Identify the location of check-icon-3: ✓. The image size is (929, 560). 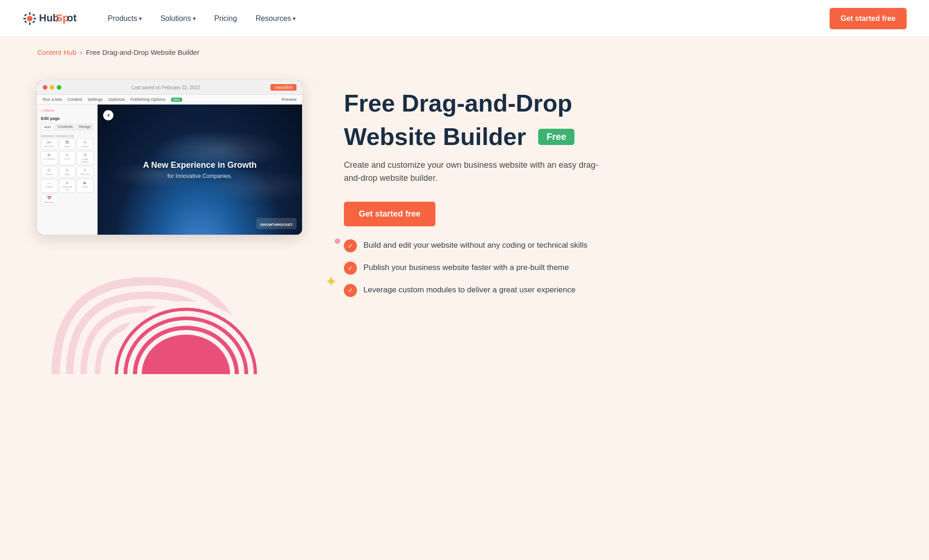
(350, 290).